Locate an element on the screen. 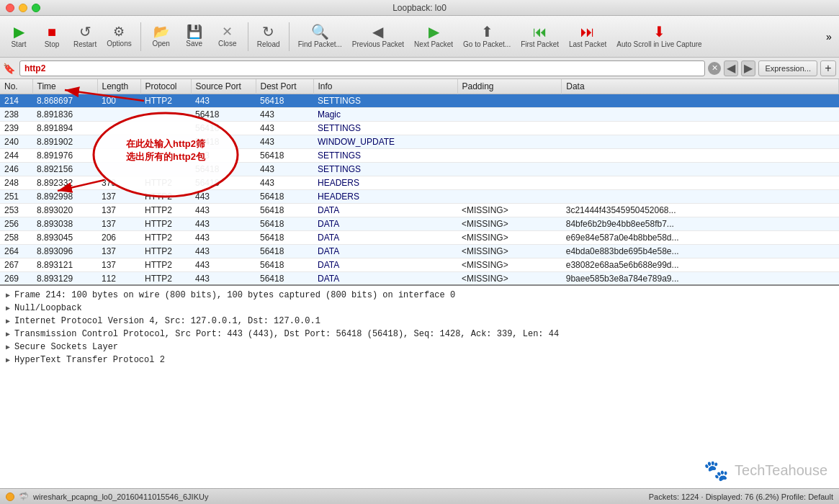 The width and height of the screenshot is (839, 504). next-packet-label: Next Packet is located at coordinates (434, 45).